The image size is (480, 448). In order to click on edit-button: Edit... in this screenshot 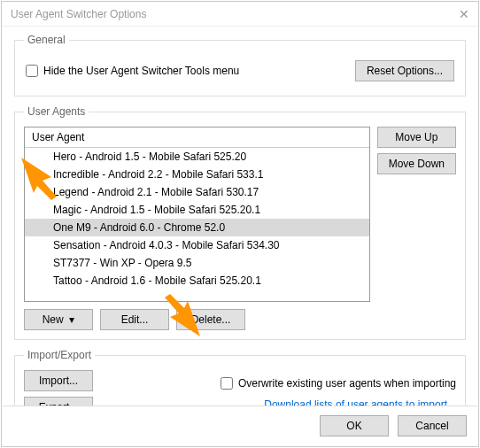, I will do `click(135, 320)`.